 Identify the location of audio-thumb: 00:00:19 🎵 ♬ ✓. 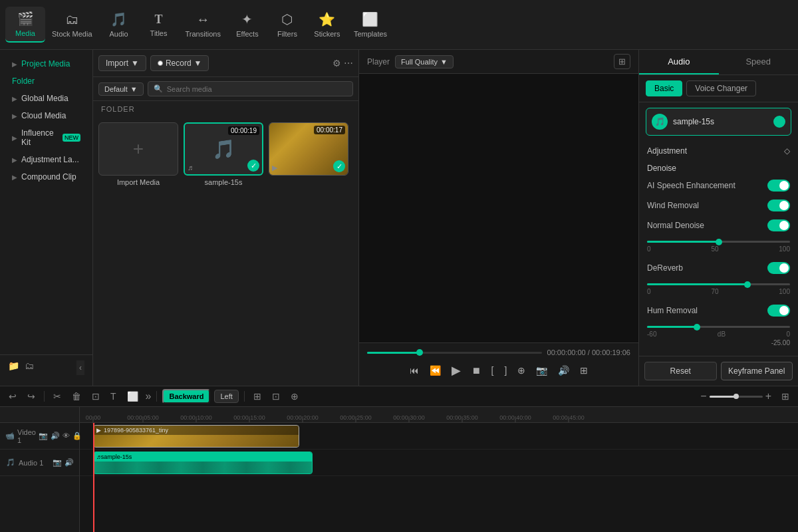
(223, 149).